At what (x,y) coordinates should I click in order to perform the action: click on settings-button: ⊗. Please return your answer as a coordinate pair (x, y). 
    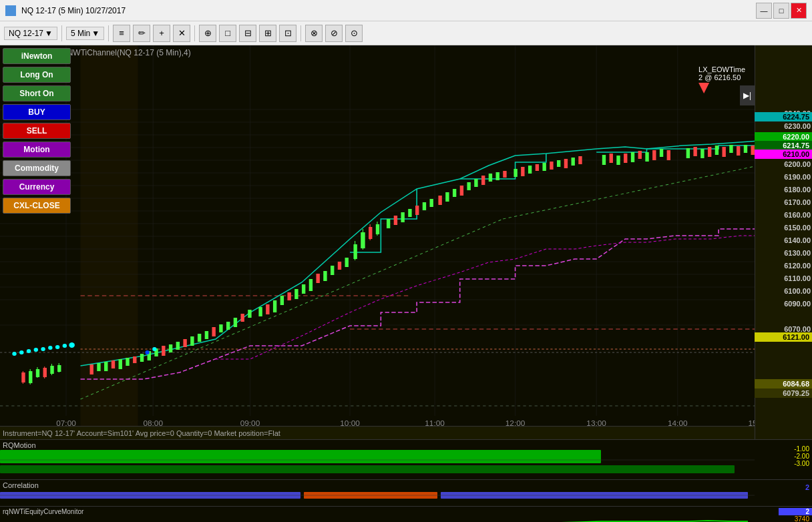
    Looking at the image, I should click on (314, 33).